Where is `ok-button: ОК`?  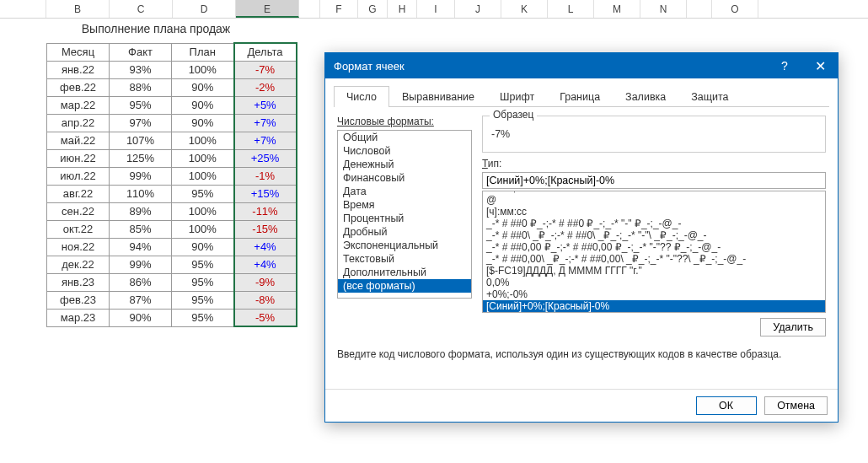
ok-button: ОК is located at coordinates (726, 406).